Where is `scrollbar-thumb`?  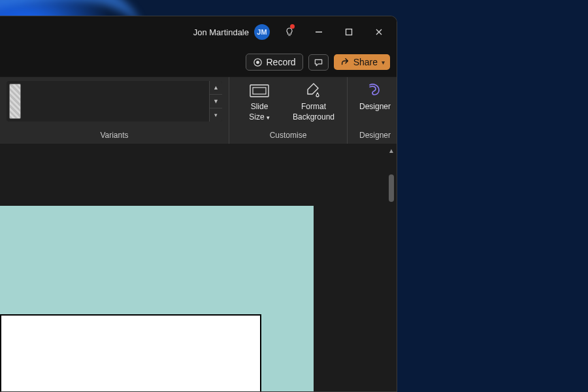
scrollbar-thumb is located at coordinates (391, 188).